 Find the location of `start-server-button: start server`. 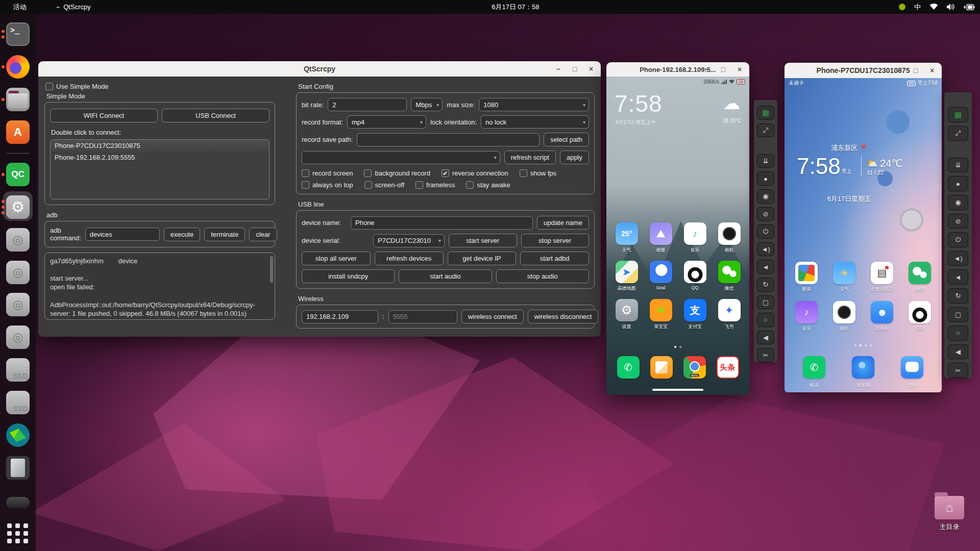

start-server-button: start server is located at coordinates (483, 241).